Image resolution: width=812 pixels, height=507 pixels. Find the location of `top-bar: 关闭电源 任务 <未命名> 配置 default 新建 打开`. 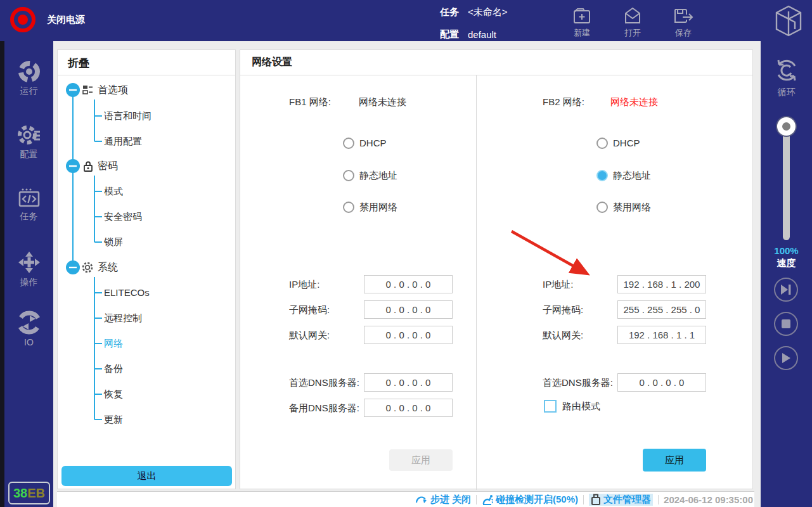

top-bar: 关闭电源 任务 <未命名> 配置 default 新建 打开 is located at coordinates (406, 20).